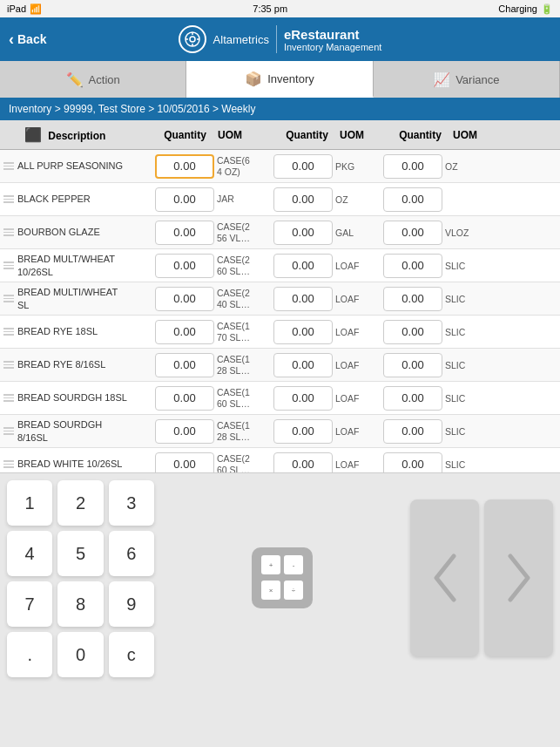 The image size is (560, 747). What do you see at coordinates (282, 578) in the screenshot?
I see `calculator-icon: + - × ÷` at bounding box center [282, 578].